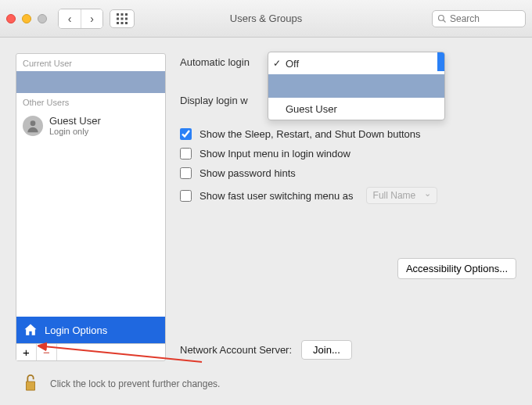  What do you see at coordinates (31, 330) in the screenshot?
I see `house-icon` at bounding box center [31, 330].